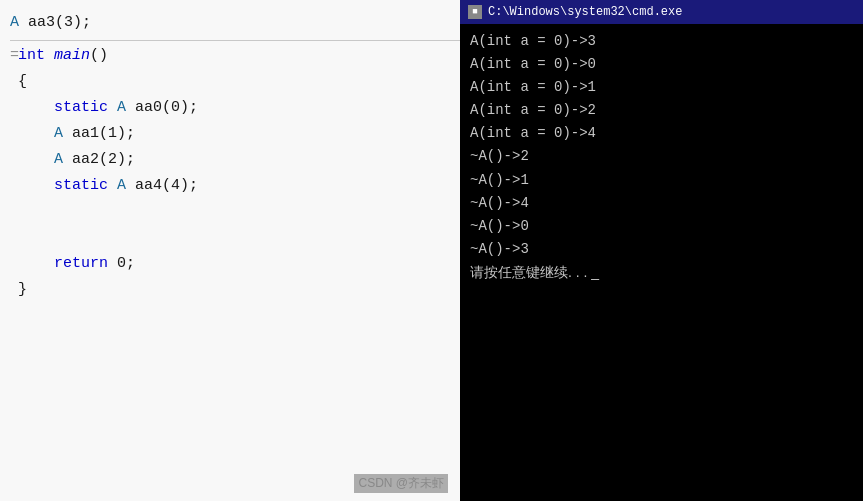 Image resolution: width=863 pixels, height=501 pixels. What do you see at coordinates (81, 186) in the screenshot?
I see `kw-static2: static` at bounding box center [81, 186].